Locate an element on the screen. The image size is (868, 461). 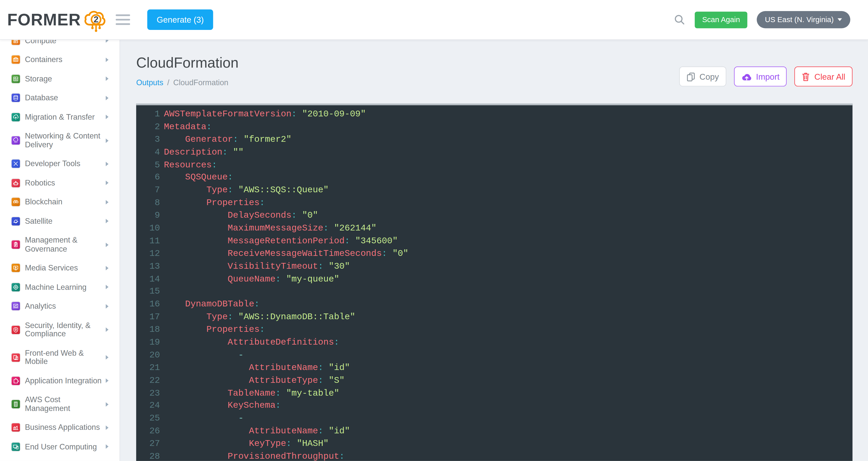
logo-number: 2 is located at coordinates (96, 19).